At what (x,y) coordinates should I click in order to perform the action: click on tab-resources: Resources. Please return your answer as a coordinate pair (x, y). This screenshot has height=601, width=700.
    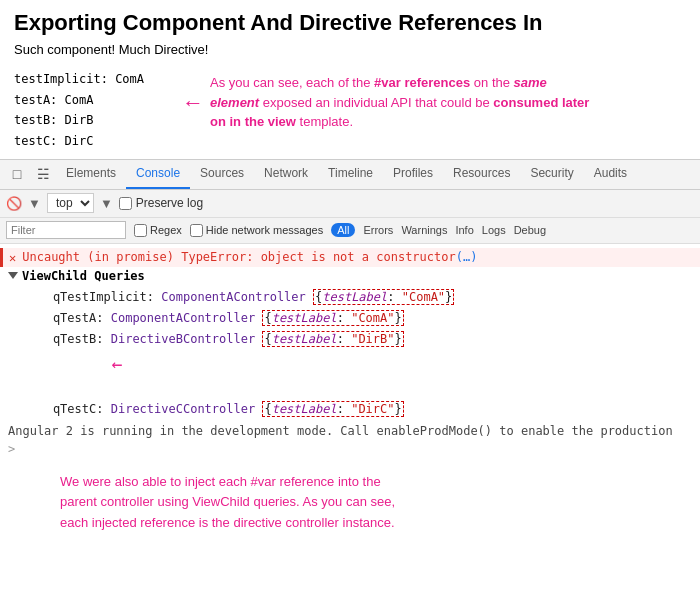
    Looking at the image, I should click on (482, 174).